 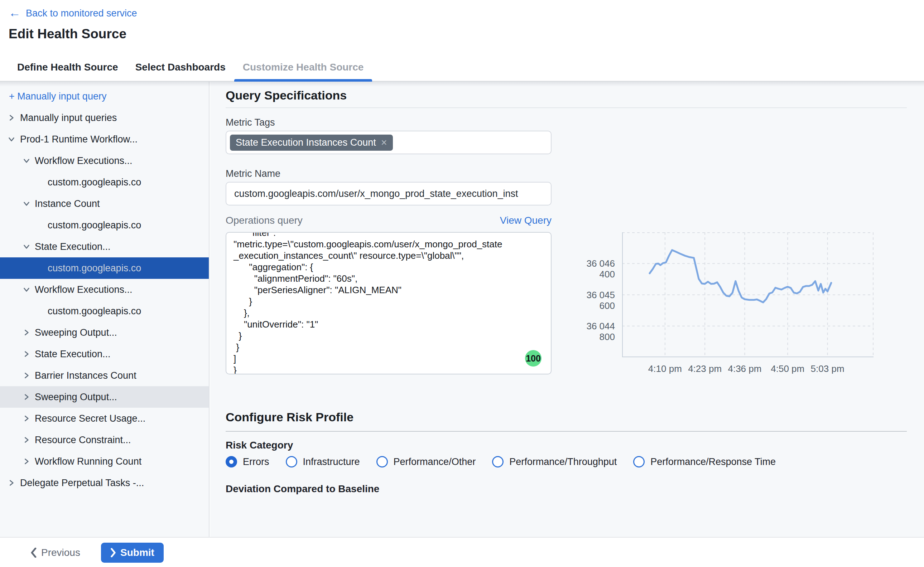 I want to click on risk-radio-infrastructure: Infrastructure, so click(x=323, y=462).